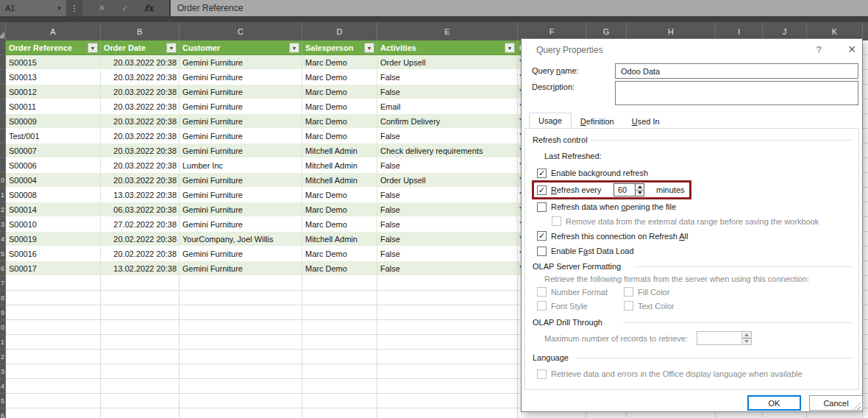 Image resolution: width=868 pixels, height=418 pixels. Describe the element at coordinates (53, 269) in the screenshot. I see `cell-order-reference: S00017` at that location.